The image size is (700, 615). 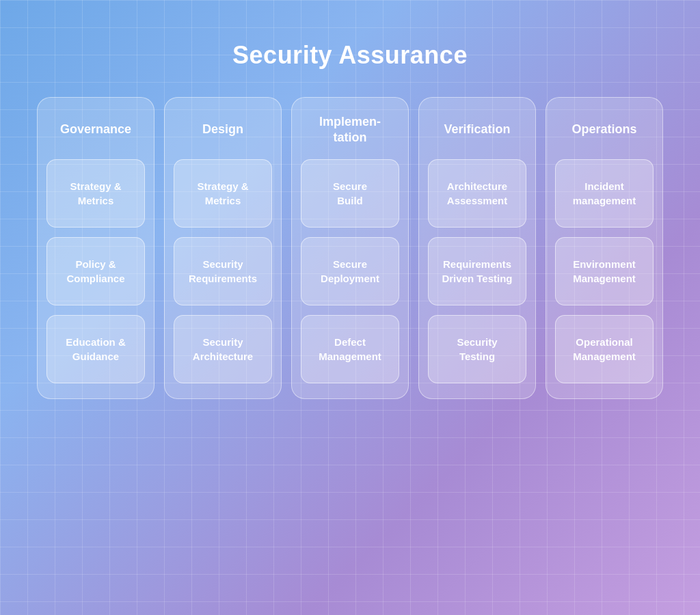 What do you see at coordinates (96, 349) in the screenshot?
I see `card-gov-3: Education &Guidance` at bounding box center [96, 349].